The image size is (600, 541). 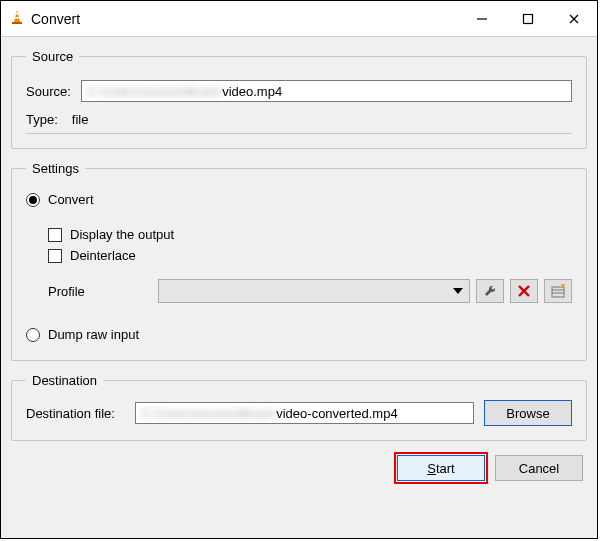 What do you see at coordinates (56, 168) in the screenshot?
I see `settings-legend: Settings` at bounding box center [56, 168].